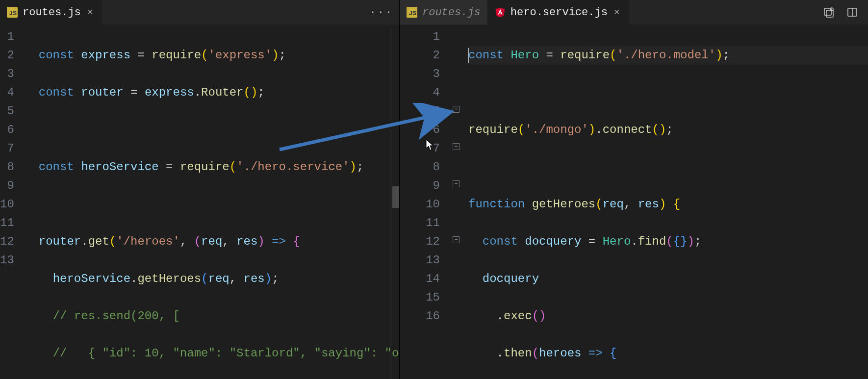 The image size is (868, 379). Describe the element at coordinates (14, 202) in the screenshot. I see `line-number-gutter: 1 2 3 4 5 6 7 8 9 10 11 12 13` at that location.